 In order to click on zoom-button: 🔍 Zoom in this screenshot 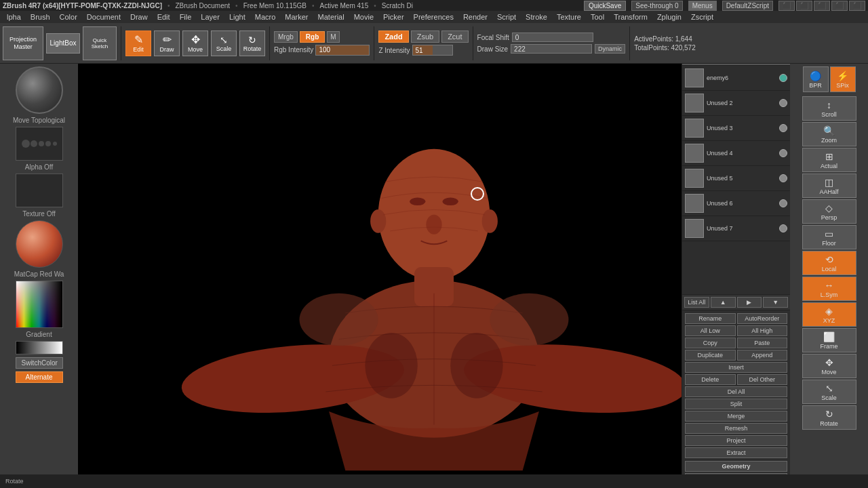, I will do `click(829, 134)`.